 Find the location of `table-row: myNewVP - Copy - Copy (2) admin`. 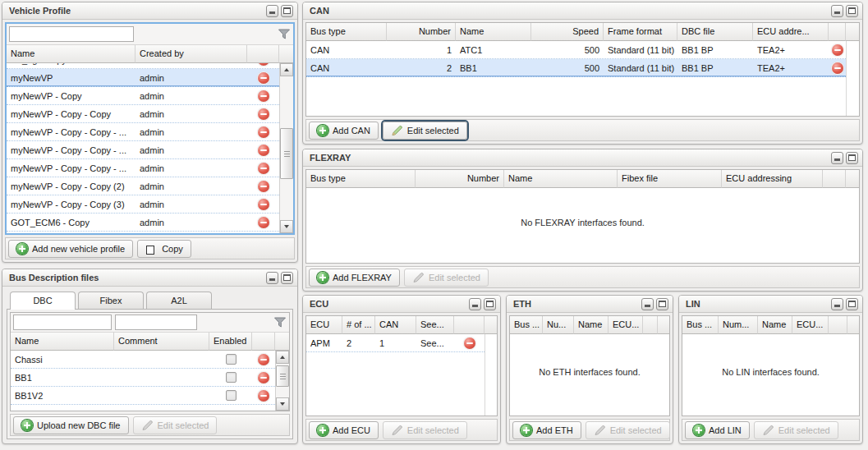

table-row: myNewVP - Copy - Copy (2) admin is located at coordinates (143, 186).